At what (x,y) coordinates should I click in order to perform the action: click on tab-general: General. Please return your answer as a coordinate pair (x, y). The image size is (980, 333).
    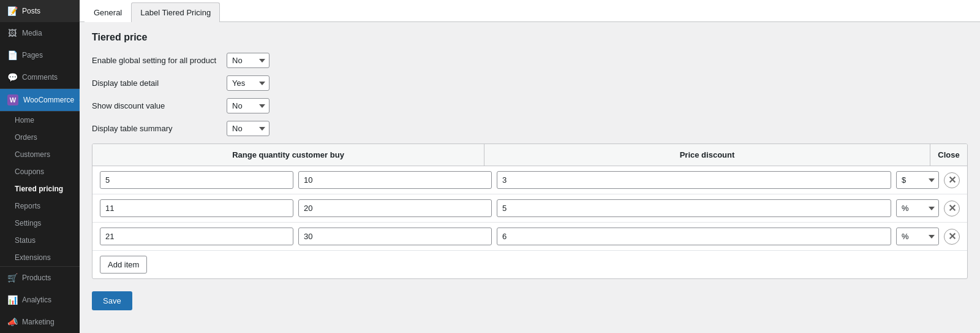
    Looking at the image, I should click on (108, 12).